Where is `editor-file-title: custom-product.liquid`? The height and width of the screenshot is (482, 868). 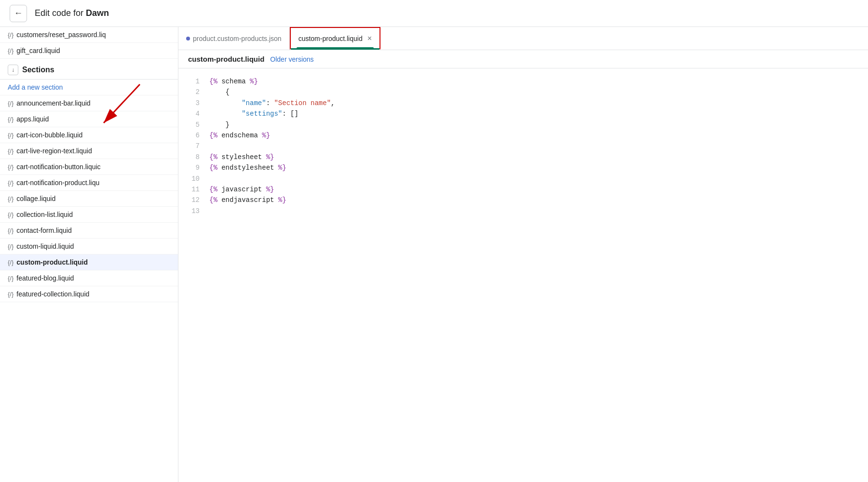 editor-file-title: custom-product.liquid is located at coordinates (226, 59).